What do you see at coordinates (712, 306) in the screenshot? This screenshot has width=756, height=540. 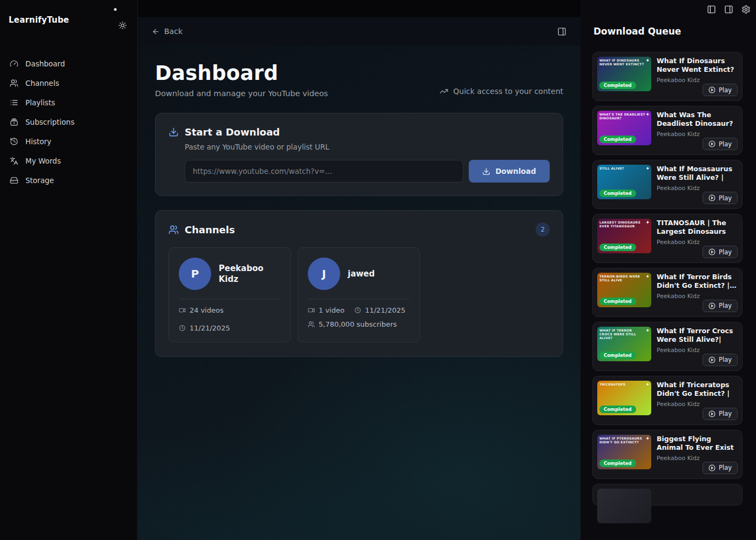 I see `circle-play-icon` at bounding box center [712, 306].